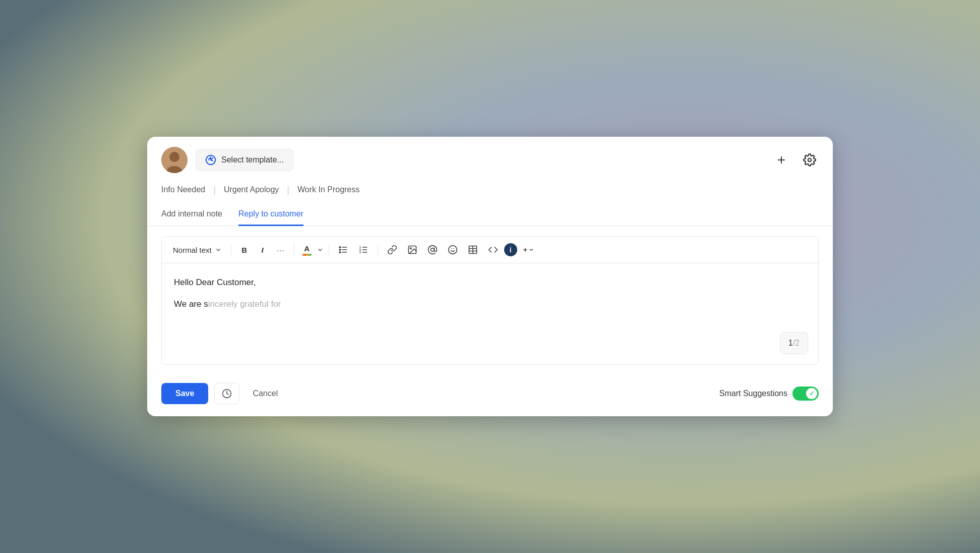 The height and width of the screenshot is (553, 980). Describe the element at coordinates (769, 394) in the screenshot. I see `smart-suggestions-row: Smart Suggestions ✓` at that location.